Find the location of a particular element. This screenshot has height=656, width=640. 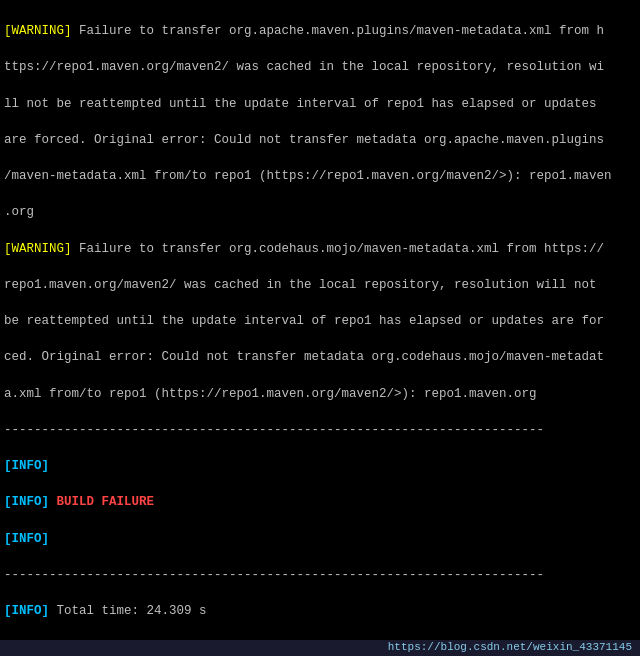

warning-tag-1: [WARNING] is located at coordinates (38, 31).